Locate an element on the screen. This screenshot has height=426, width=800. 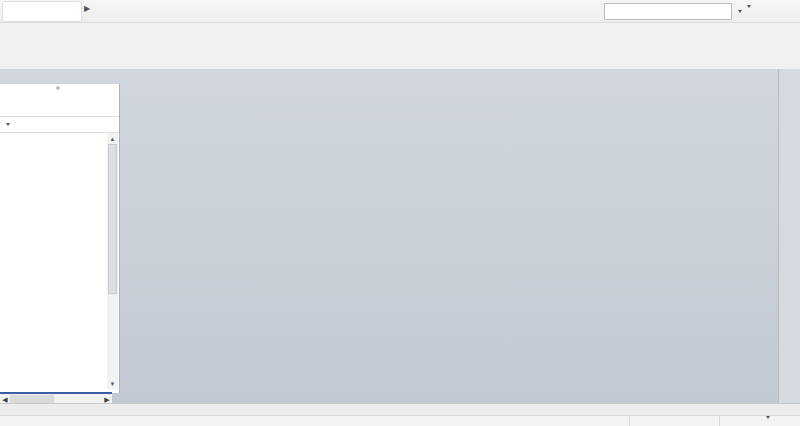
help-caret is located at coordinates (749, 6).